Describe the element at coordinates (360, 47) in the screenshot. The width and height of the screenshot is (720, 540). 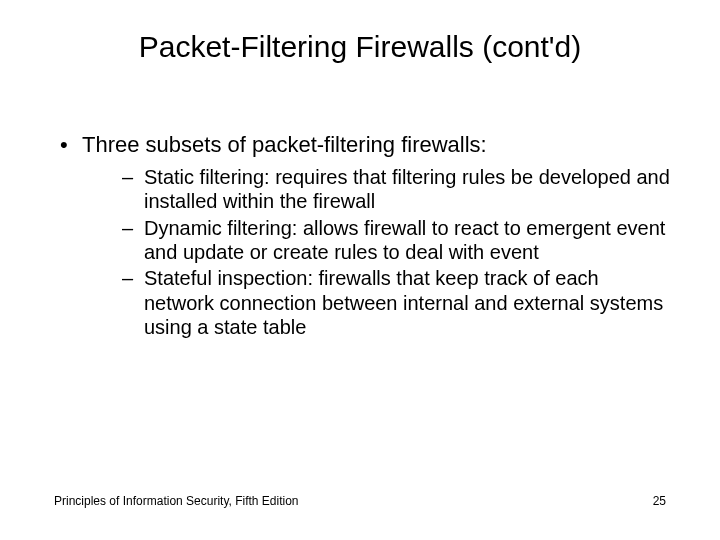
I see `slide-title: Packet-Filtering Firewalls (cont'd)` at that location.